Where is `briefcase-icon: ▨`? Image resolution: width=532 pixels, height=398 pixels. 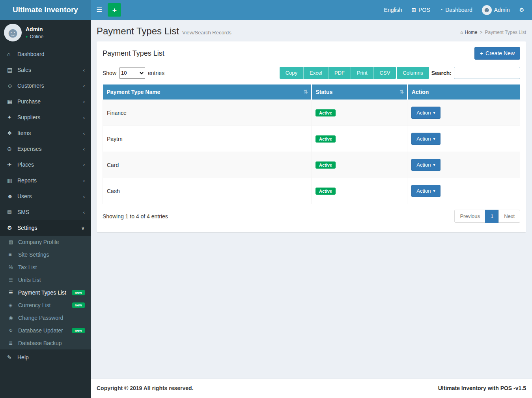
briefcase-icon: ▨ is located at coordinates (13, 242).